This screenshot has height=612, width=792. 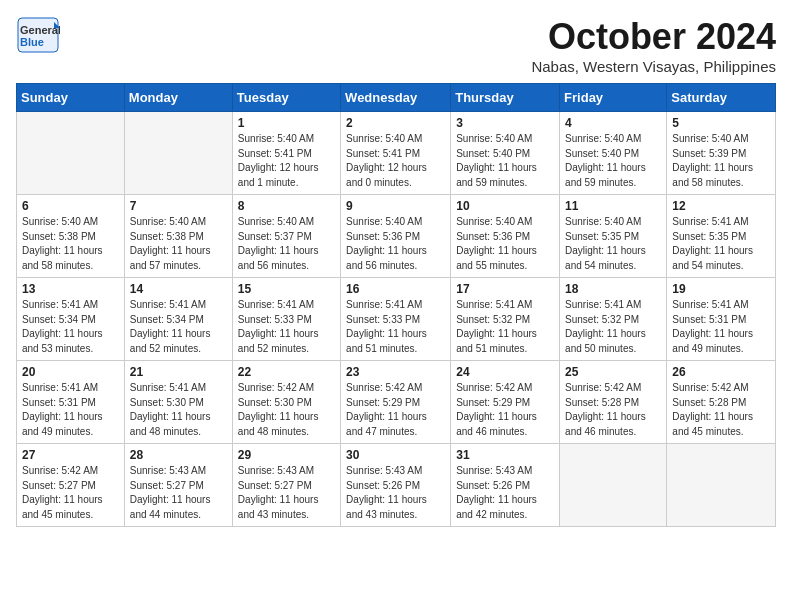 What do you see at coordinates (614, 402) in the screenshot?
I see `calendar-cell: 25Sunrise: 5:42 AMSunset: 5:28 PMDayligh…` at bounding box center [614, 402].